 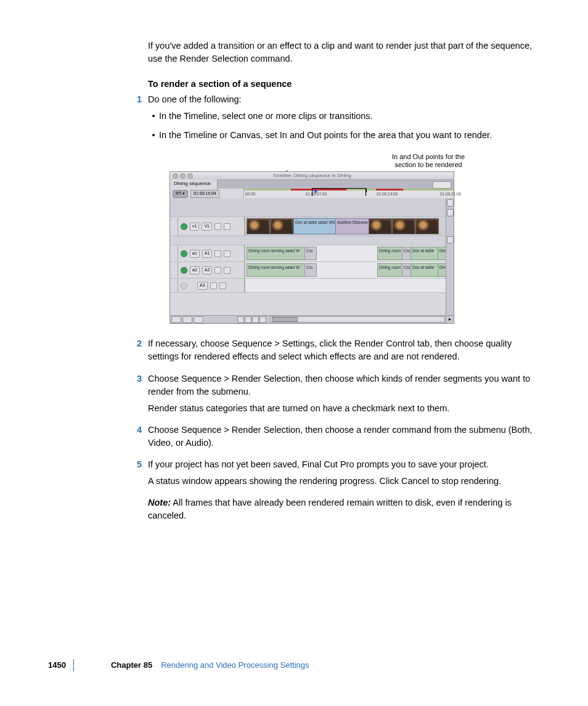 What do you see at coordinates (211, 270) in the screenshot?
I see `track-header: a2 A2` at bounding box center [211, 270].